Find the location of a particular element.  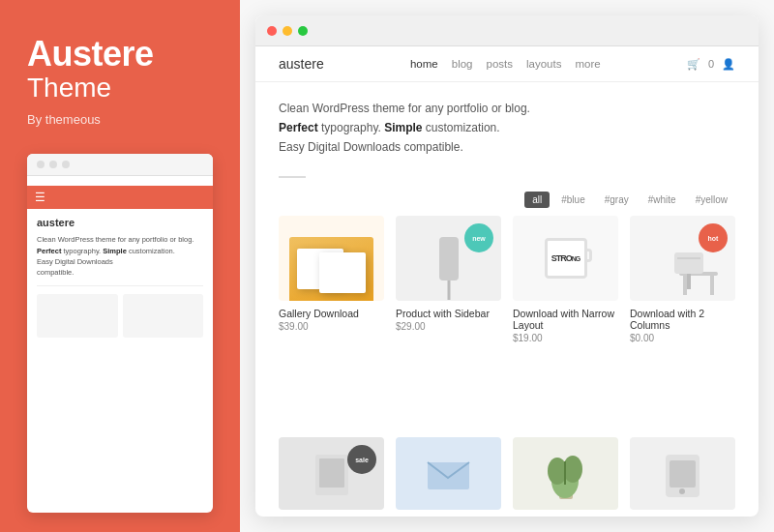

mini-divider is located at coordinates (120, 286).